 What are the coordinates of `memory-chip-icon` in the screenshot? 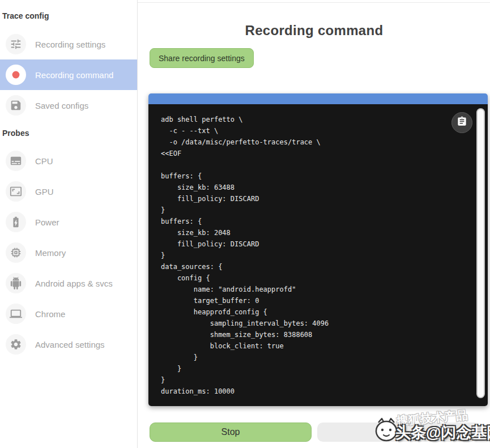 It's located at (16, 253).